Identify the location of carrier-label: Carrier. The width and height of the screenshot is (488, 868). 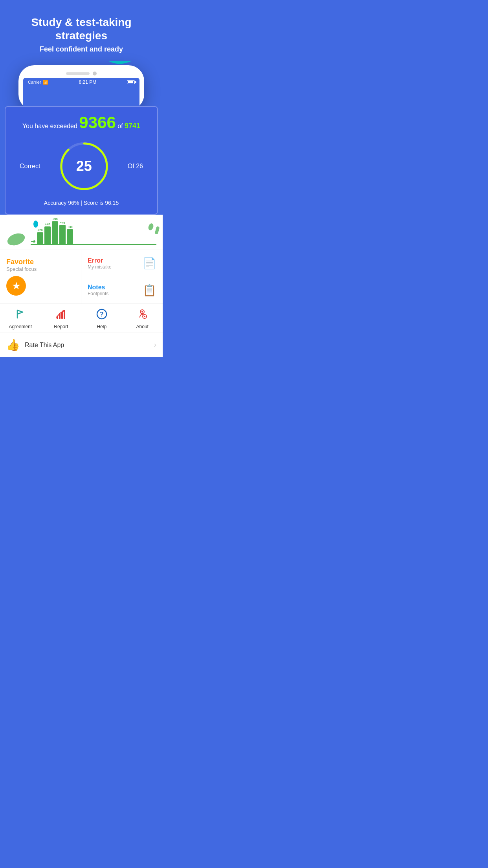
(35, 82).